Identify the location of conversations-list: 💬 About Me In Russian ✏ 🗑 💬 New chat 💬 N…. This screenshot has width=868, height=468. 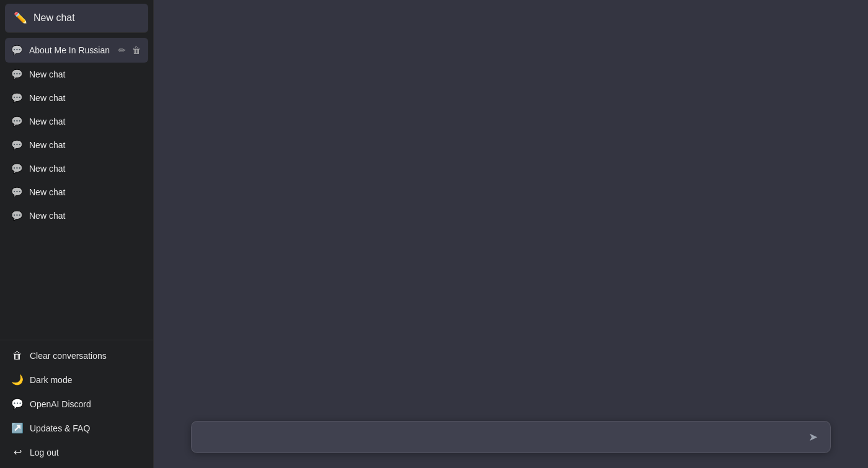
(77, 187).